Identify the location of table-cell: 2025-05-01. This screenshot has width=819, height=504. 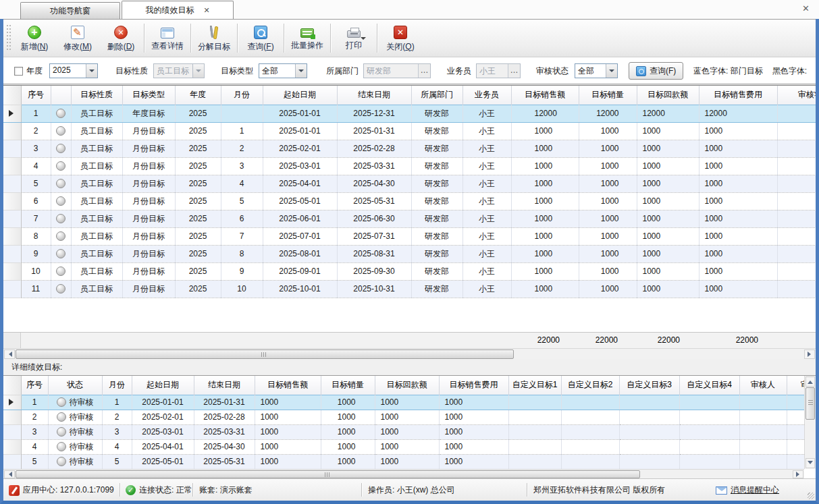
(300, 201).